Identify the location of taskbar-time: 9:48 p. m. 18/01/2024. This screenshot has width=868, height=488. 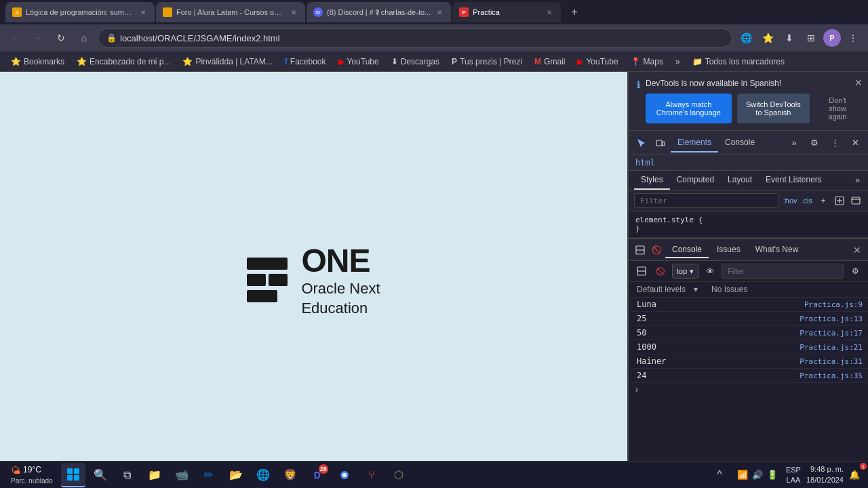
(825, 474).